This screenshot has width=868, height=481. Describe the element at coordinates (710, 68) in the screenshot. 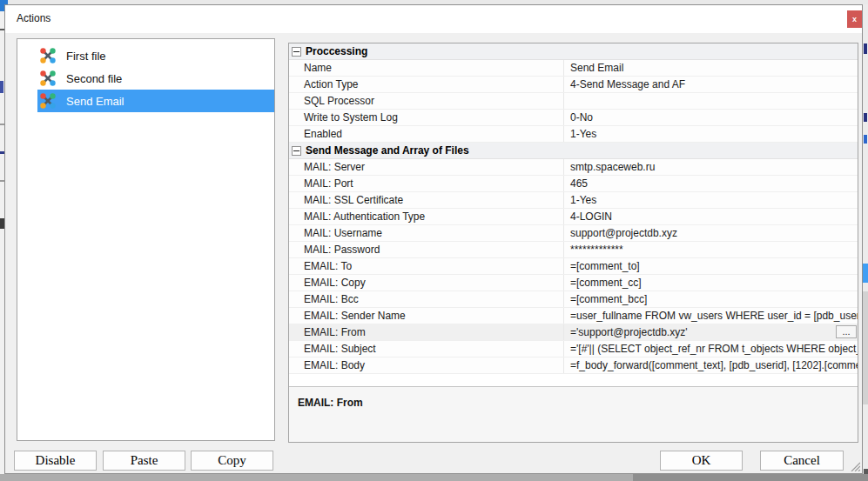

I see `property-value: Send Email` at that location.